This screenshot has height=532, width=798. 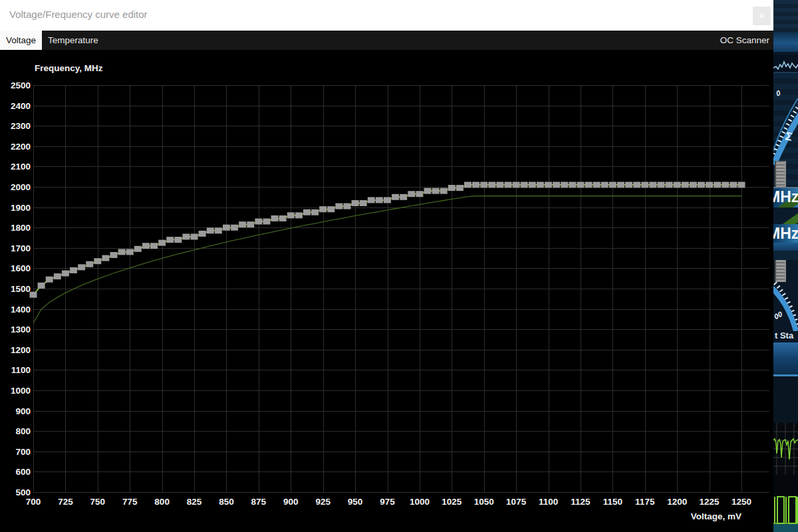 I want to click on titlebar: Voltage/Frequency curve editor ×, so click(x=387, y=15).